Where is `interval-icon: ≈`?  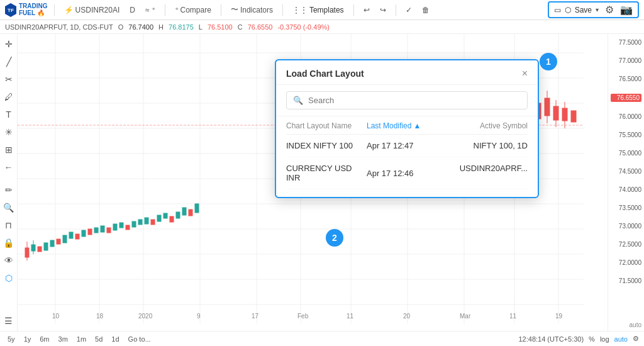 interval-icon: ≈ is located at coordinates (147, 10).